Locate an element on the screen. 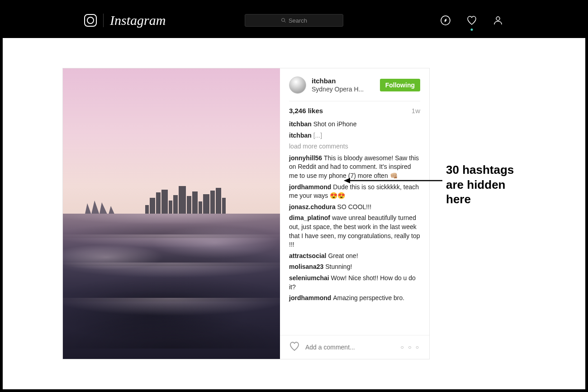  comment-username: seleniumchai is located at coordinates (310, 278).